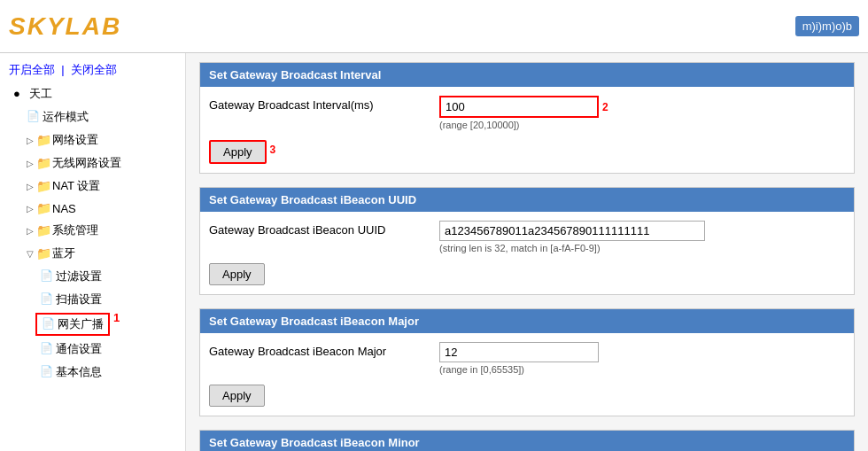  What do you see at coordinates (519, 106) in the screenshot?
I see `input-interval` at bounding box center [519, 106].